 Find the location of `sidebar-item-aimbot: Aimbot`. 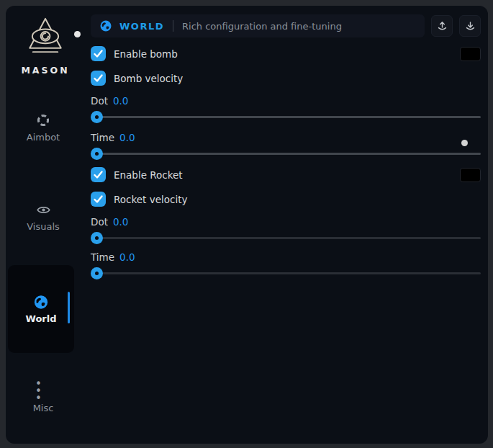

sidebar-item-aimbot: Aimbot is located at coordinates (43, 127).